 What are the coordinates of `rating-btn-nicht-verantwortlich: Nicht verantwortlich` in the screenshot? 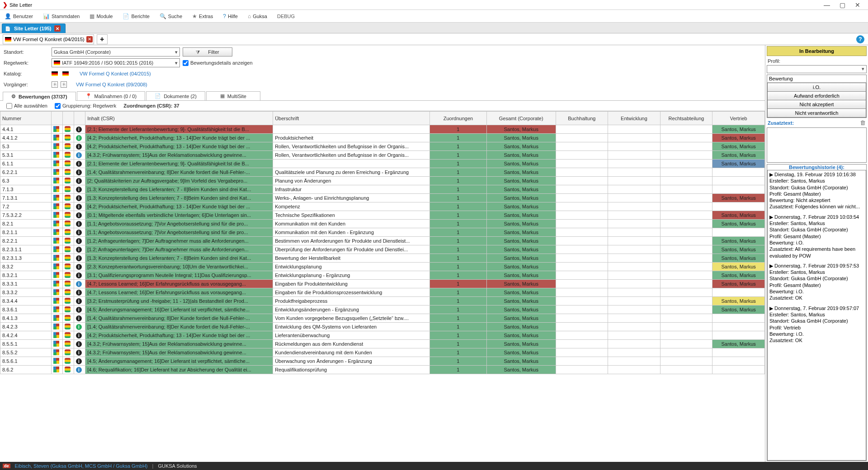 It's located at (816, 113).